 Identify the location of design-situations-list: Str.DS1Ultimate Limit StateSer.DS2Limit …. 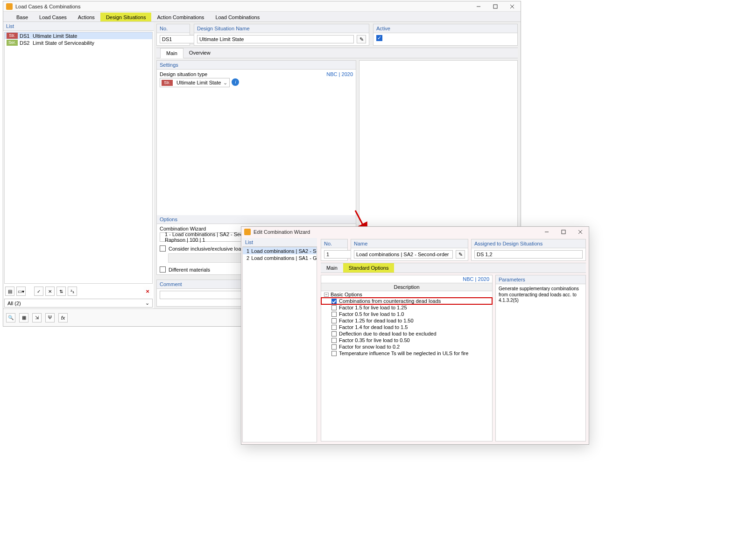
(78, 158).